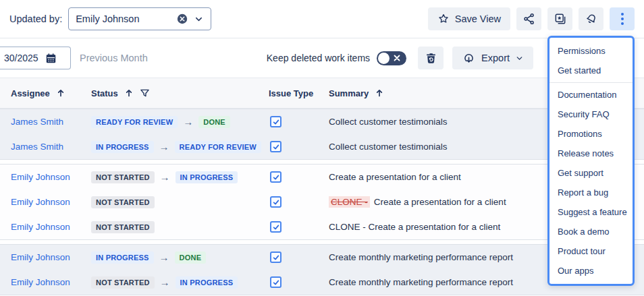 This screenshot has height=296, width=644. I want to click on issue-type-header-label: Issue Type, so click(291, 93).